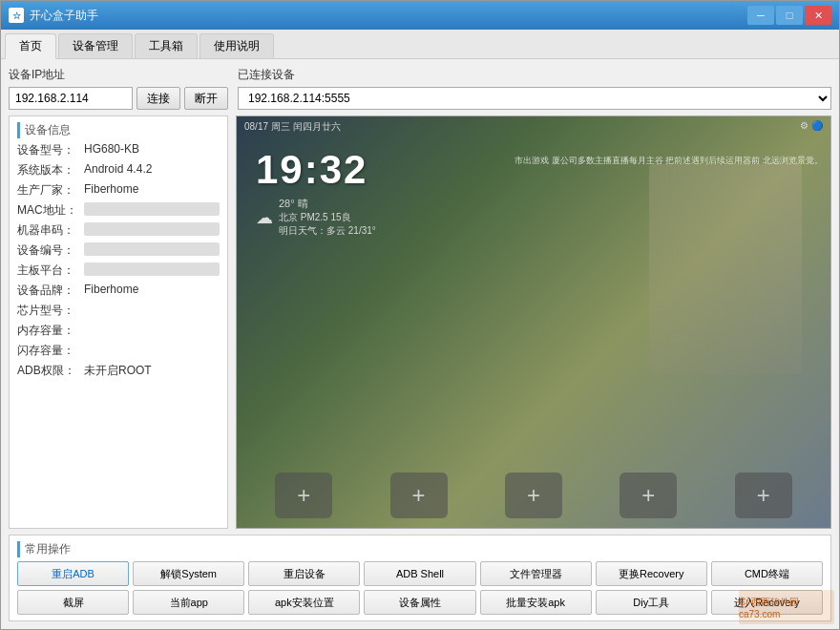 The image size is (840, 630). What do you see at coordinates (420, 574) in the screenshot?
I see `actions-row1: 重启ADB 解锁System 重启设备 ADB Shell 文件管理器 更换Re…` at bounding box center [420, 574].